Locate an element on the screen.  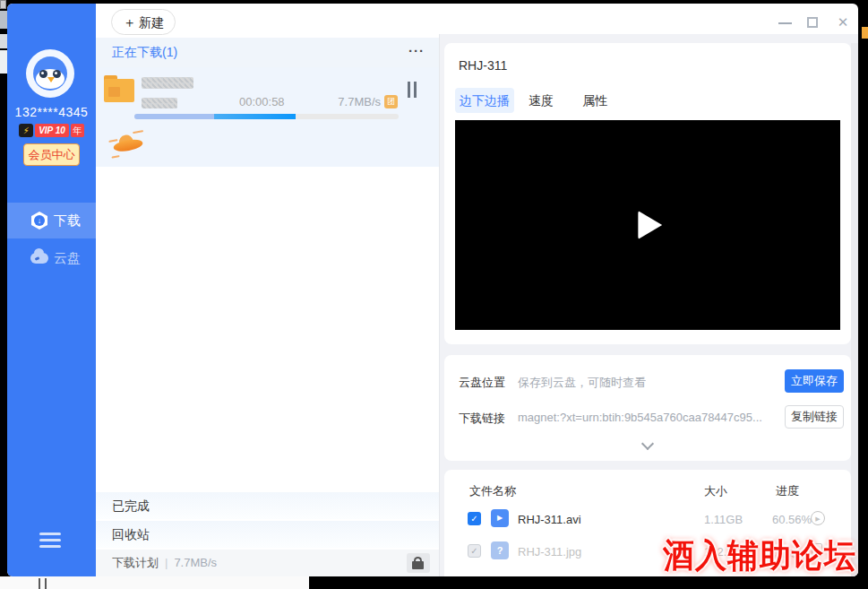
time-remaining: 00:00:58 is located at coordinates (262, 102).